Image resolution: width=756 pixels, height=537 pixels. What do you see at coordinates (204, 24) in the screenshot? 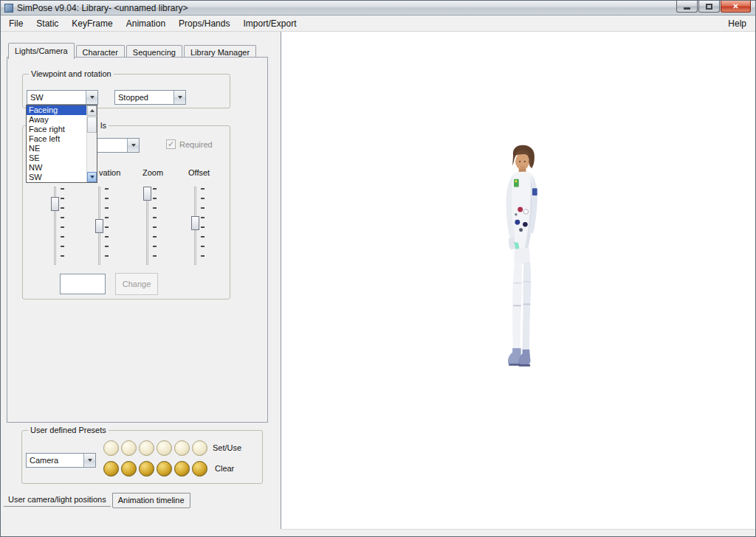
I see `menu-props-hands: Props/Hands` at bounding box center [204, 24].